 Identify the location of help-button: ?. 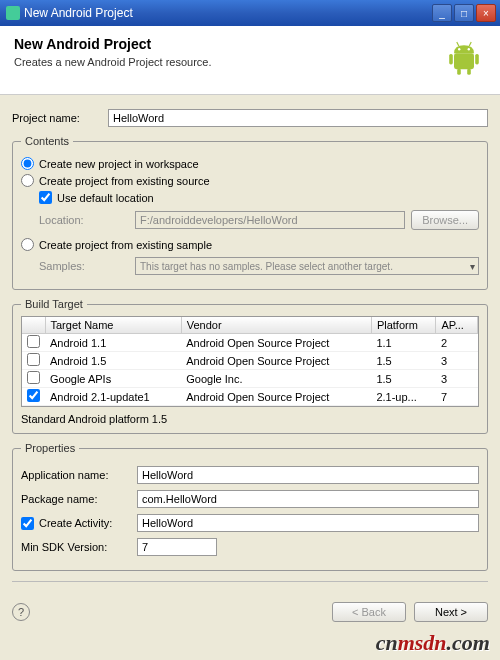
(21, 612).